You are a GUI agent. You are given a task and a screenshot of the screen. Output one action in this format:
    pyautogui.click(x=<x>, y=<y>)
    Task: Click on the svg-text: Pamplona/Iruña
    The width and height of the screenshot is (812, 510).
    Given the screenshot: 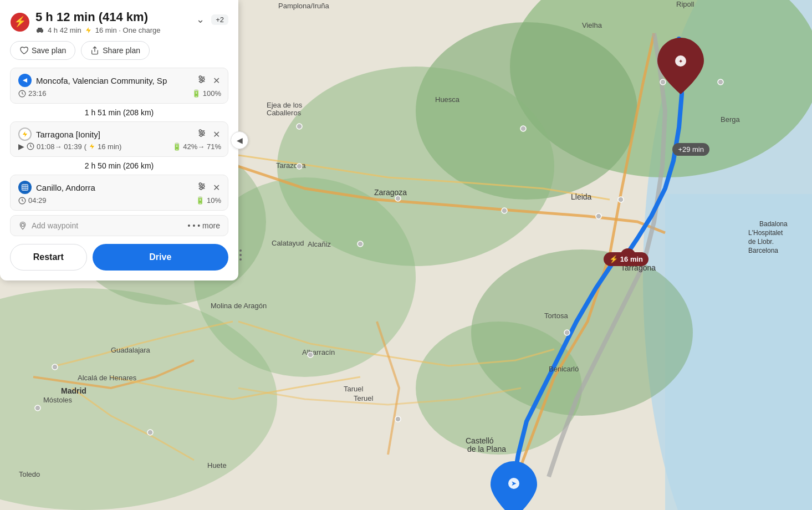 What is the action you would take?
    pyautogui.click(x=304, y=6)
    